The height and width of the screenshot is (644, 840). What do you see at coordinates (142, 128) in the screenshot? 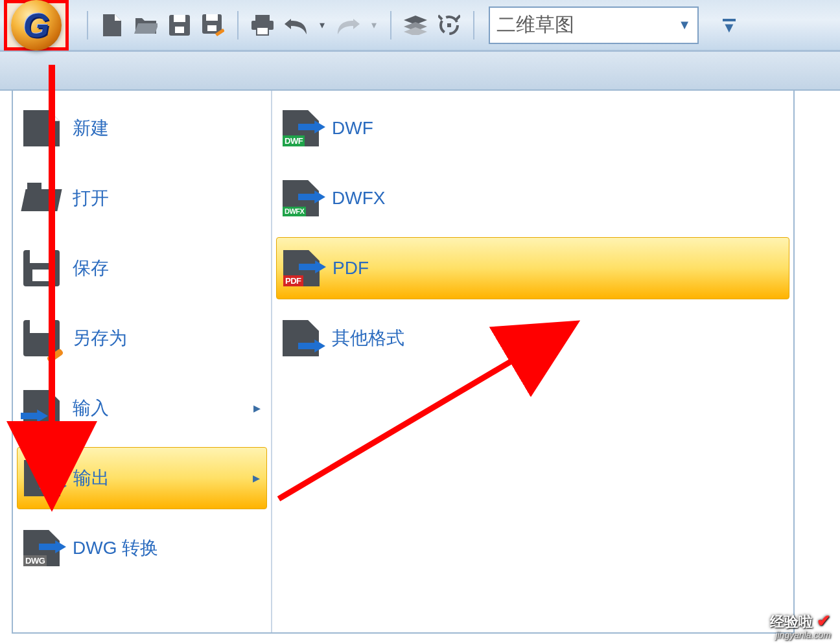
I see `menu-item-new: 新建` at bounding box center [142, 128].